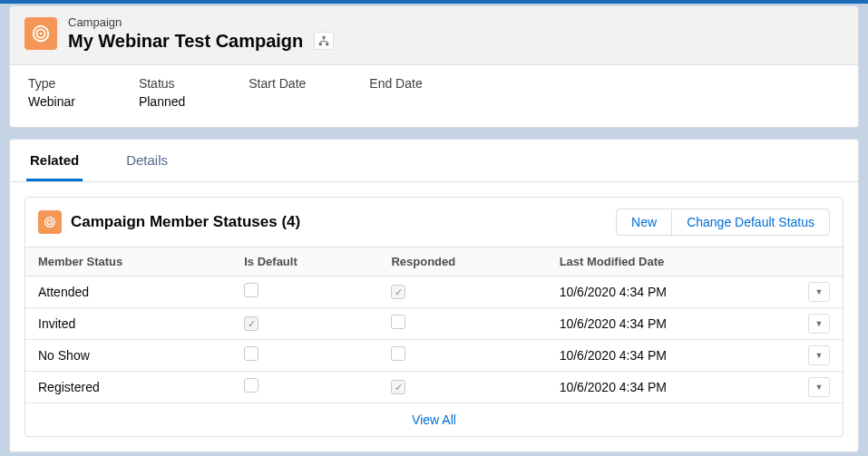  Describe the element at coordinates (434, 386) in the screenshot. I see `table-row: Registered10/6/2020 4:34 PM` at that location.